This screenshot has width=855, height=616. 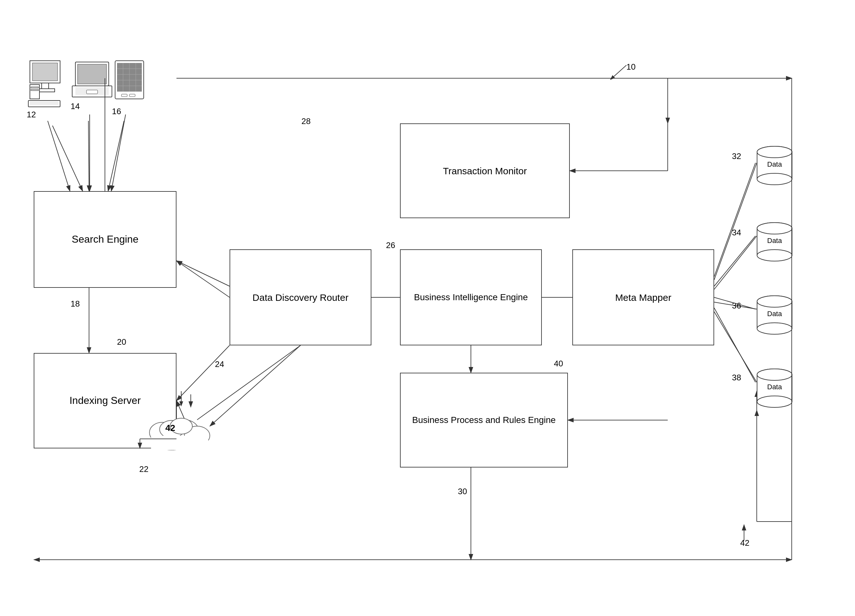 What do you see at coordinates (745, 543) in the screenshot?
I see `ref-34-label: 42` at bounding box center [745, 543].